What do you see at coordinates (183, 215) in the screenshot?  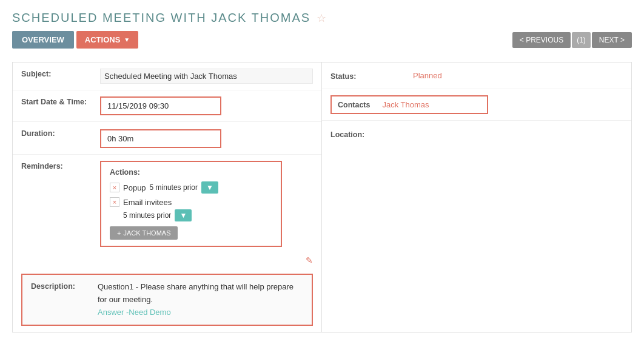 I see `email-dropdown-button: ▼` at bounding box center [183, 215].